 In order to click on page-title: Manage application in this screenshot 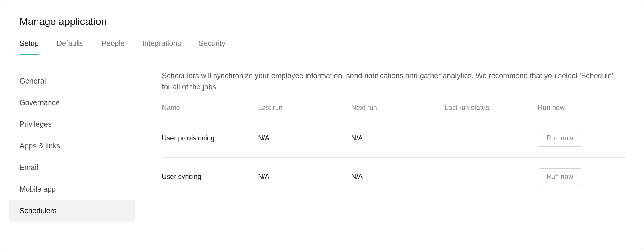, I will do `click(322, 14)`.